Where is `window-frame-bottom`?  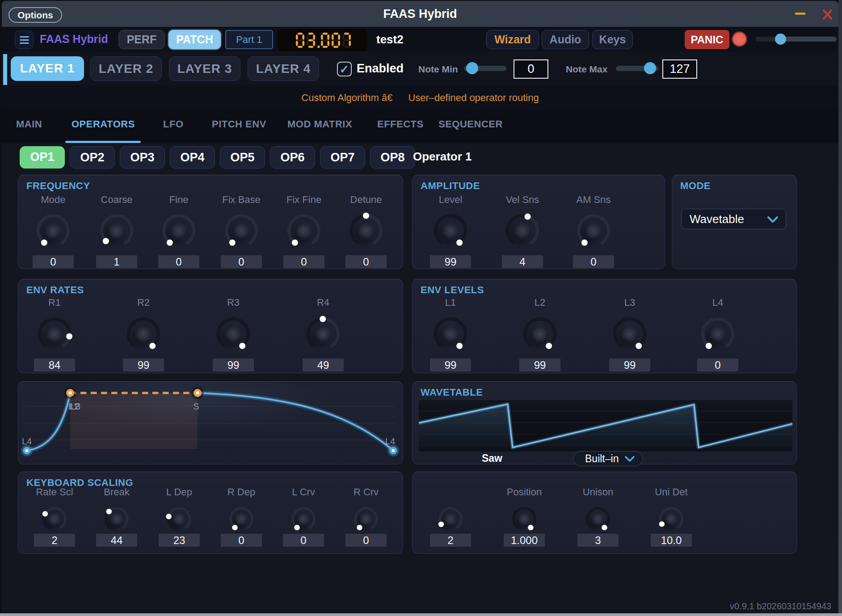 window-frame-bottom is located at coordinates (421, 615).